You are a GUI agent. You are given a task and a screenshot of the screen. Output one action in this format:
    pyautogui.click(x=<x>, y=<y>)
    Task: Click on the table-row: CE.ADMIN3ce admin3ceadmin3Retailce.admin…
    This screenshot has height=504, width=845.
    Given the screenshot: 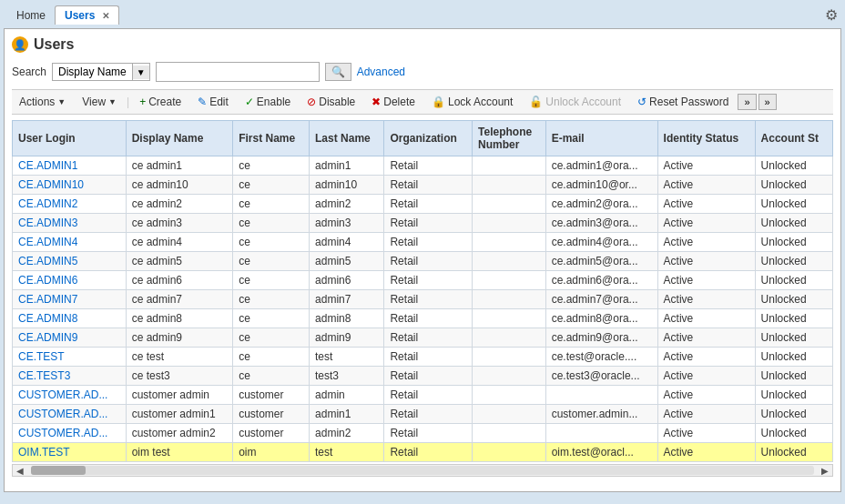 What is the action you would take?
    pyautogui.click(x=422, y=224)
    